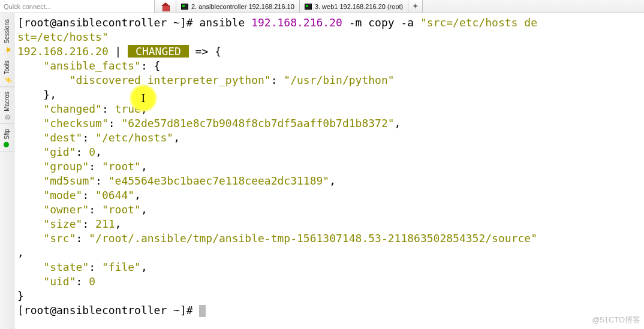  What do you see at coordinates (219, 181) in the screenshot?
I see `json-value: "e45564e3bc1baec7e118ceea2dc31189"` at bounding box center [219, 181].